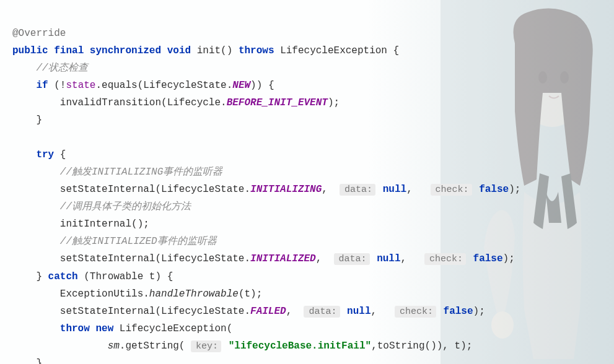 The width and height of the screenshot is (614, 364). Describe the element at coordinates (209, 51) in the screenshot. I see `method-init: init` at that location.